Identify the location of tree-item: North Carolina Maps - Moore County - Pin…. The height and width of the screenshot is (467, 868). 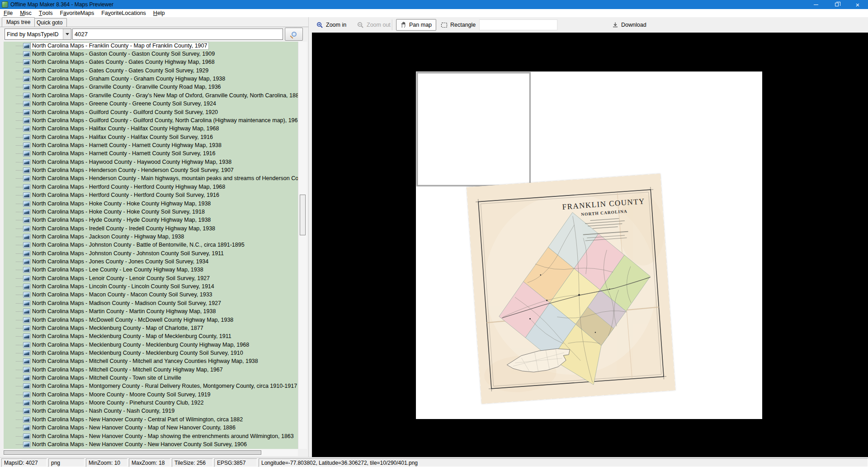
(151, 403).